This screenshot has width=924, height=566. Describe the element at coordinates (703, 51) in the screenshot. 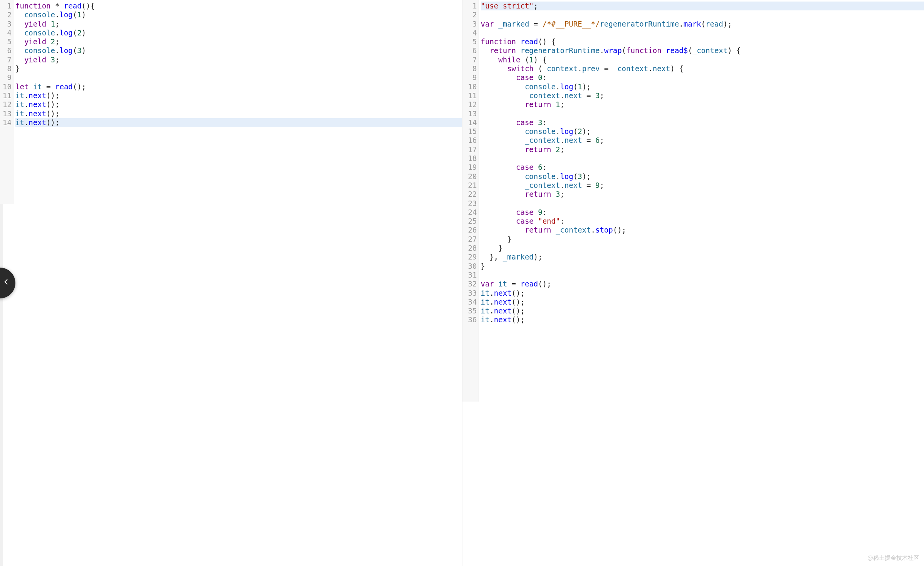

I see `code-line: return regeneratorRuntime.wrap(function …` at that location.